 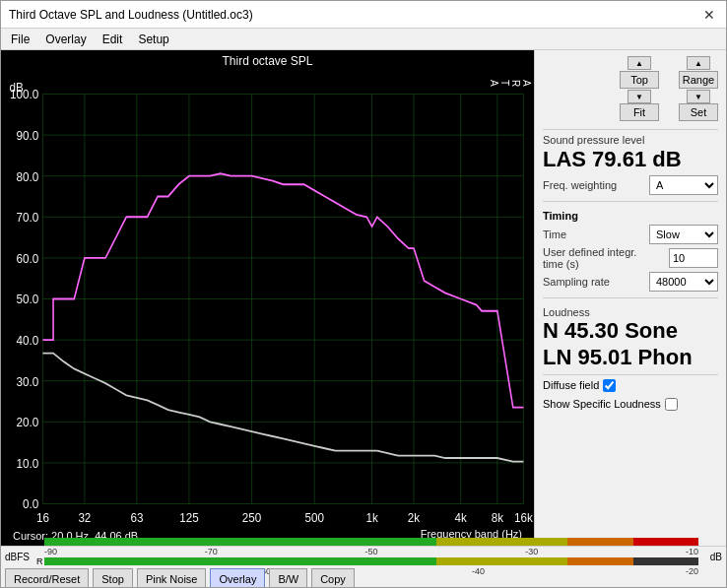 What do you see at coordinates (19, 557) in the screenshot?
I see `dbfs-label: dBFS` at bounding box center [19, 557].